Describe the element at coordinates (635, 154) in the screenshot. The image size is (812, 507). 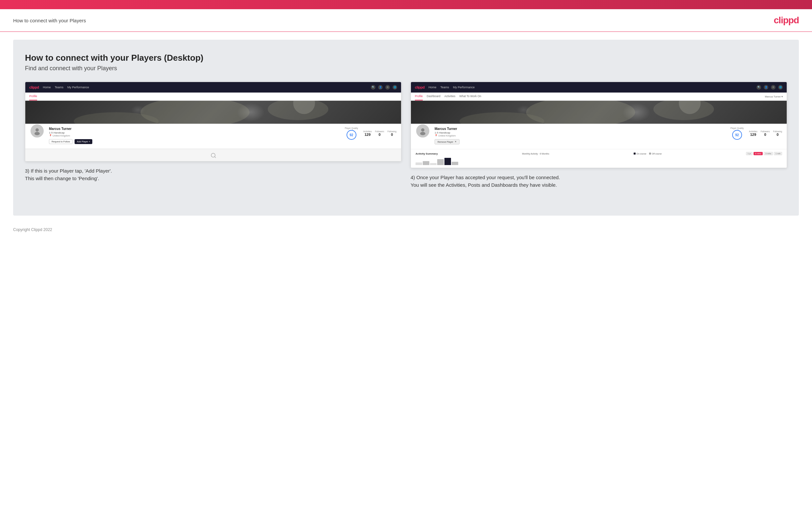
I see `on-course-dot` at that location.